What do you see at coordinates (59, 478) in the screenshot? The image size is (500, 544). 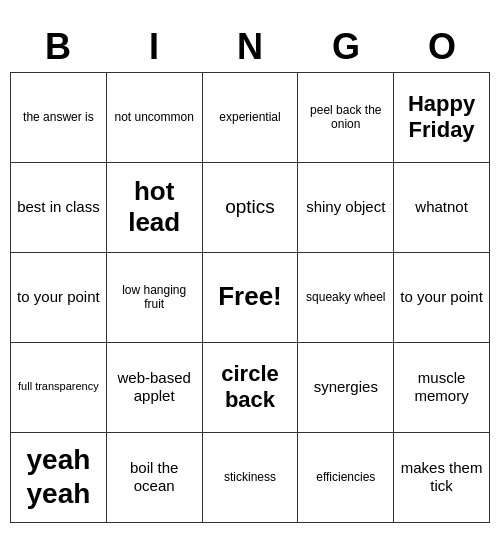 I see `cell-4-0: yeah yeah` at bounding box center [59, 478].